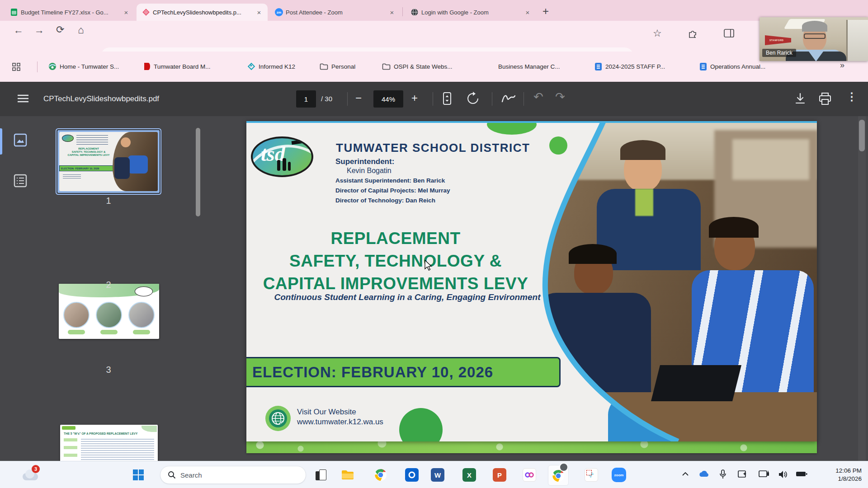  Describe the element at coordinates (862, 288) in the screenshot. I see `document-scrollbar-track` at that location.